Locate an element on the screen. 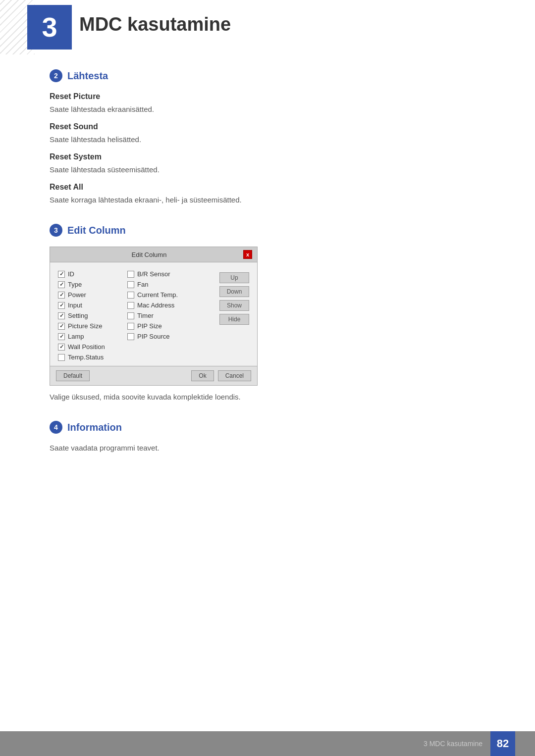  checkbox-fan: Fan is located at coordinates (157, 284).